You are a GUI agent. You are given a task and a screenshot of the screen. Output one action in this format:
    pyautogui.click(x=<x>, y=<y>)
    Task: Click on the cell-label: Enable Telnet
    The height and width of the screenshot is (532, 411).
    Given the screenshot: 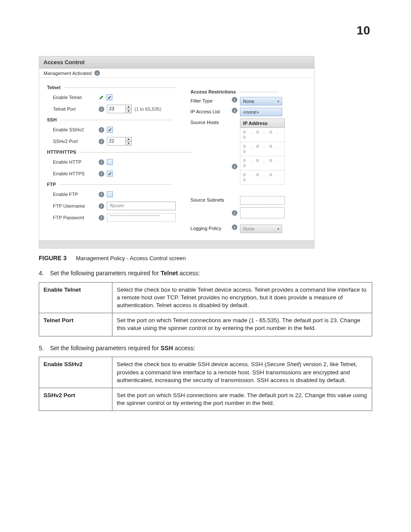 What is the action you would take?
    pyautogui.click(x=76, y=298)
    